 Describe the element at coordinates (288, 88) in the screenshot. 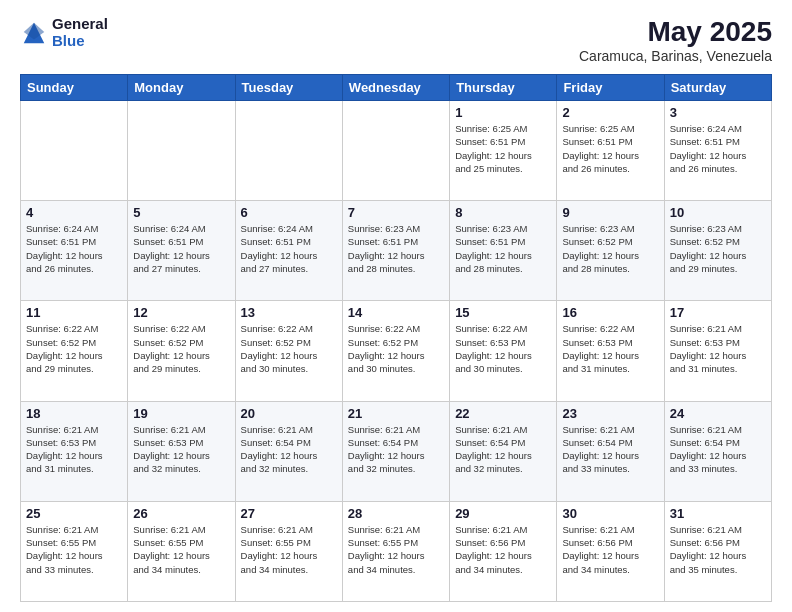

I see `col-tuesday: Tuesday` at that location.